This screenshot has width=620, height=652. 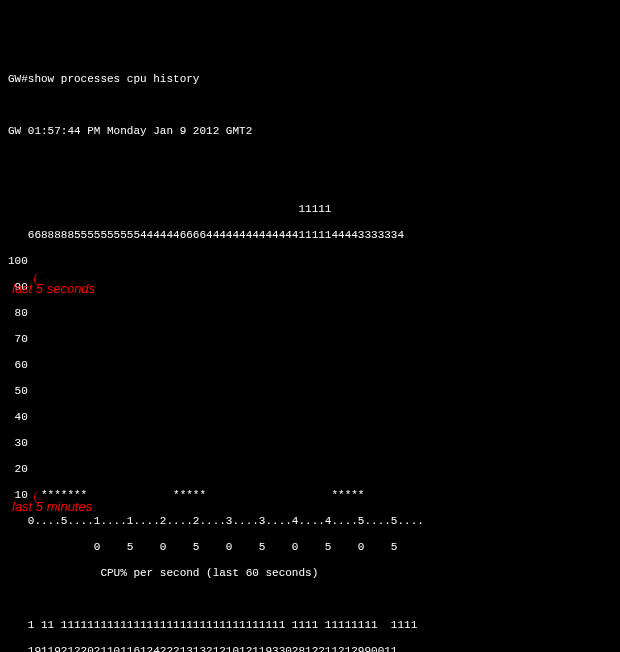 What do you see at coordinates (310, 236) in the screenshot?
I see `chart1-header2: 6688888555555555544444466664444444444444…` at bounding box center [310, 236].